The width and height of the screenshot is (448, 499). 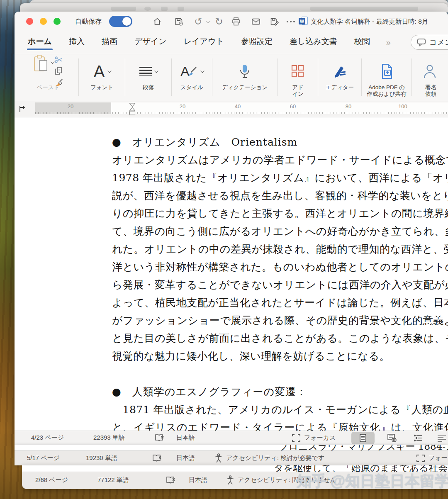 What do you see at coordinates (192, 88) in the screenshot?
I see `styles-label: スタイル` at bounding box center [192, 88].